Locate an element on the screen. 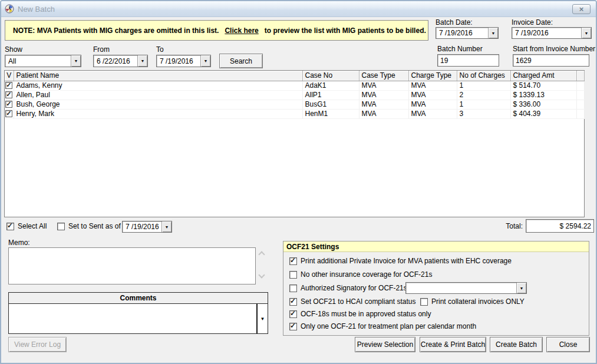 The image size is (597, 364). column-header-v: V is located at coordinates (9, 75).